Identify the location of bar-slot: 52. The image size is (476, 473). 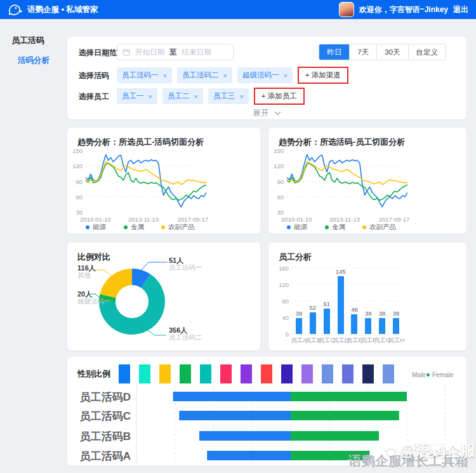
(313, 301).